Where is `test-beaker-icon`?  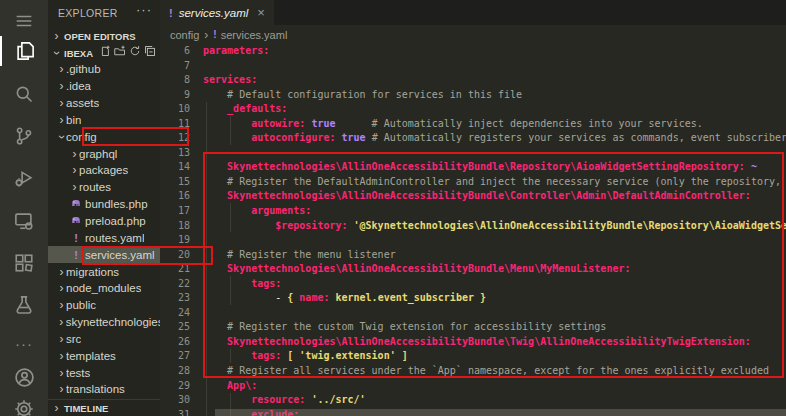
test-beaker-icon is located at coordinates (24, 305).